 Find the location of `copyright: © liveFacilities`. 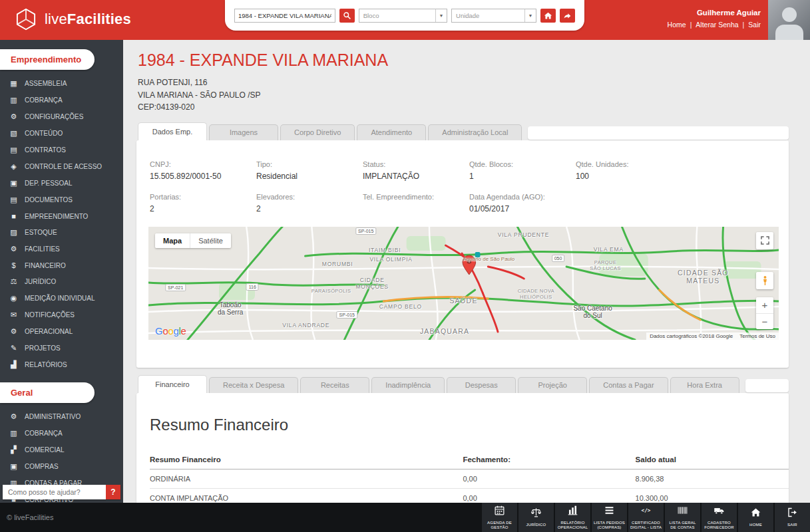

copyright: © liveFacilities is located at coordinates (240, 517).